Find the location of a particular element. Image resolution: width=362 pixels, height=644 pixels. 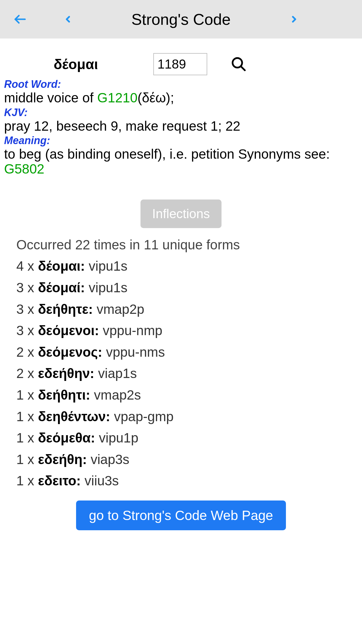

inflections-button: Inflections is located at coordinates (181, 214).